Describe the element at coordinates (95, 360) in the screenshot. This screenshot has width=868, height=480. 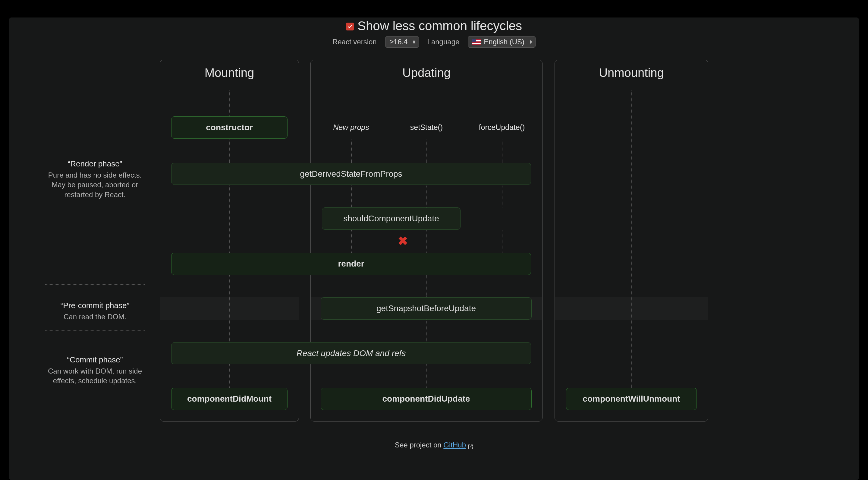
I see `phase-commit-title: “Commit phase”` at that location.